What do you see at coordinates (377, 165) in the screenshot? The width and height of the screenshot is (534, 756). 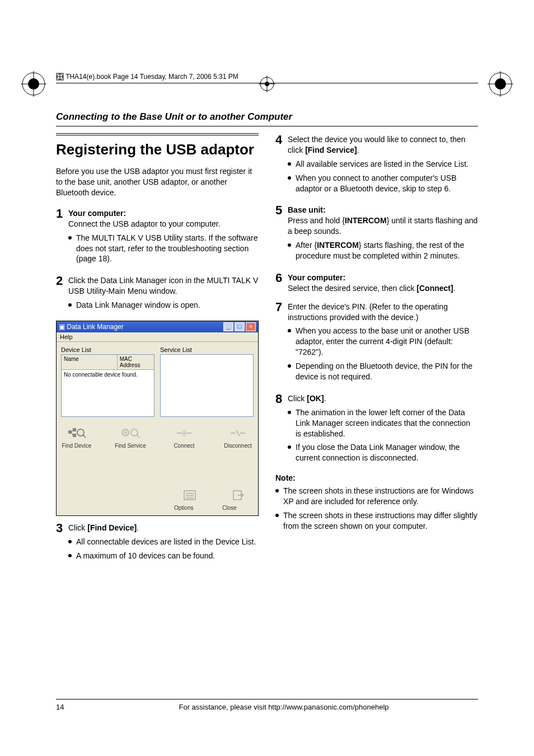 I see `step-4: 4 Select the device you would like to co…` at bounding box center [377, 165].